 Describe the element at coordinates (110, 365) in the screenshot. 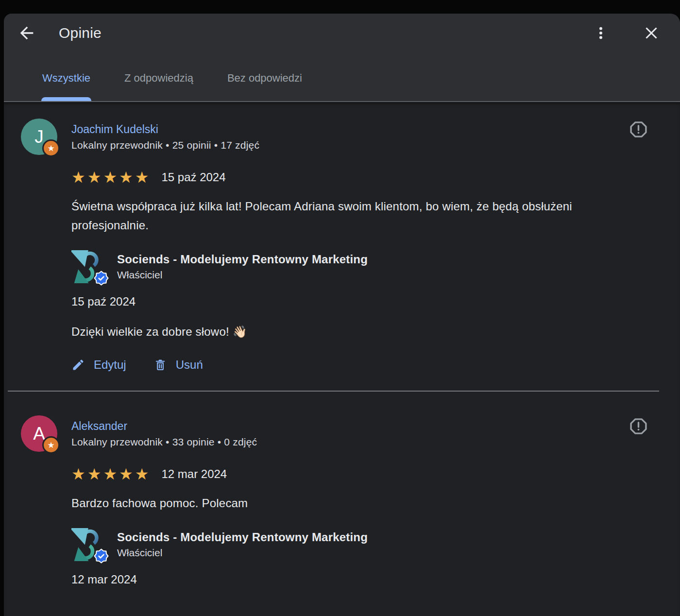

I see `edit-reply-label: Edytuj` at that location.